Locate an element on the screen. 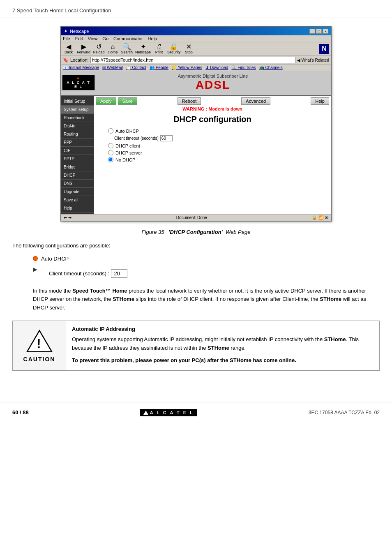  dhcp-options: Auto DHCP Client timeout (seconds) DHCP … is located at coordinates (212, 145).